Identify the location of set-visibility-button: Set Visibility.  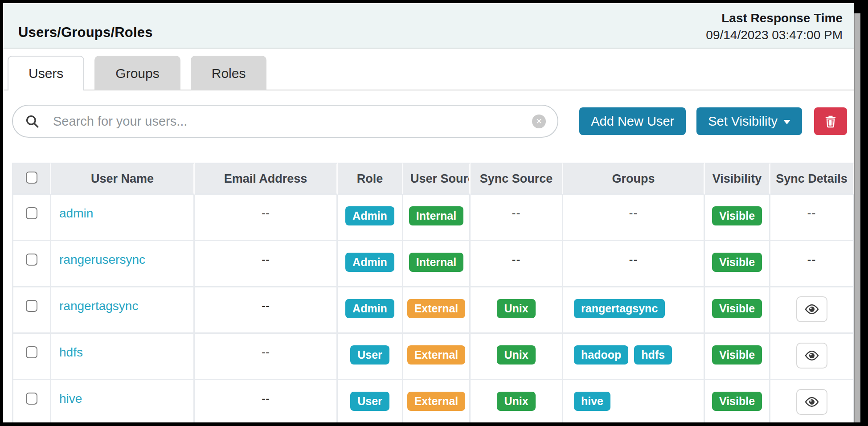
(749, 121).